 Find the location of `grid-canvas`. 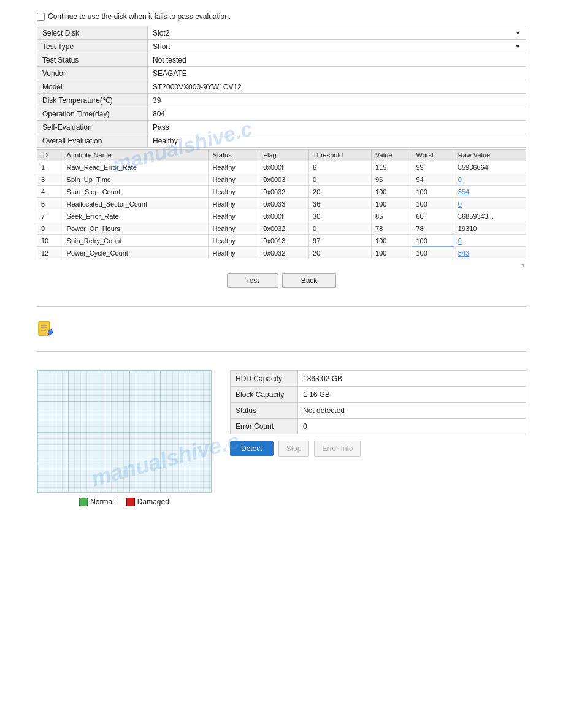

grid-canvas is located at coordinates (124, 431).